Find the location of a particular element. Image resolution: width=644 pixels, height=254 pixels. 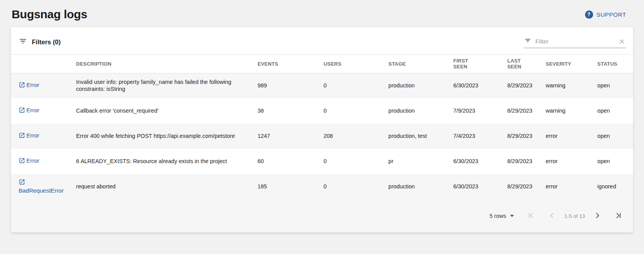

support-label: SUPPORT is located at coordinates (611, 15).